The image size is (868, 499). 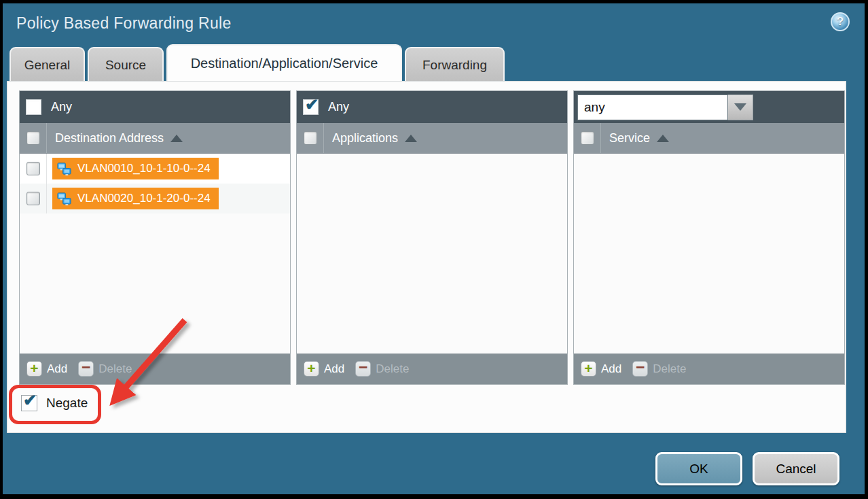 What do you see at coordinates (155, 199) in the screenshot?
I see `table-row: VLAN0020_10-1-20-0--24` at bounding box center [155, 199].